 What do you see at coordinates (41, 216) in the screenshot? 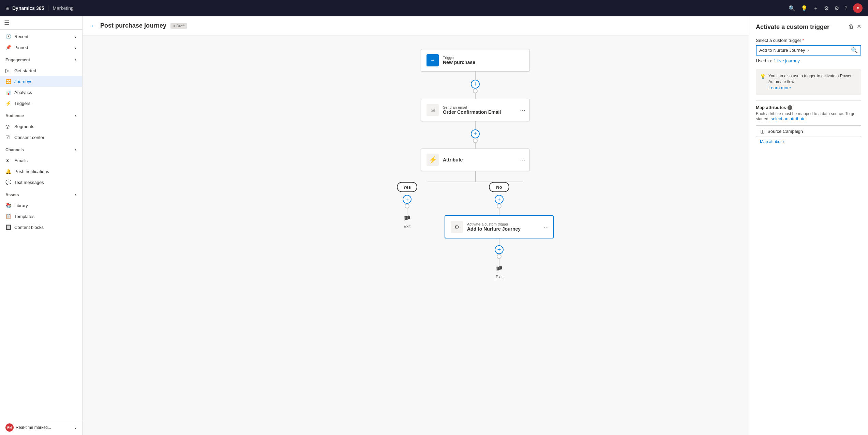
I see `assets-section: 📚 Library 📋 Templates 🔲 Content blocks` at bounding box center [41, 216].